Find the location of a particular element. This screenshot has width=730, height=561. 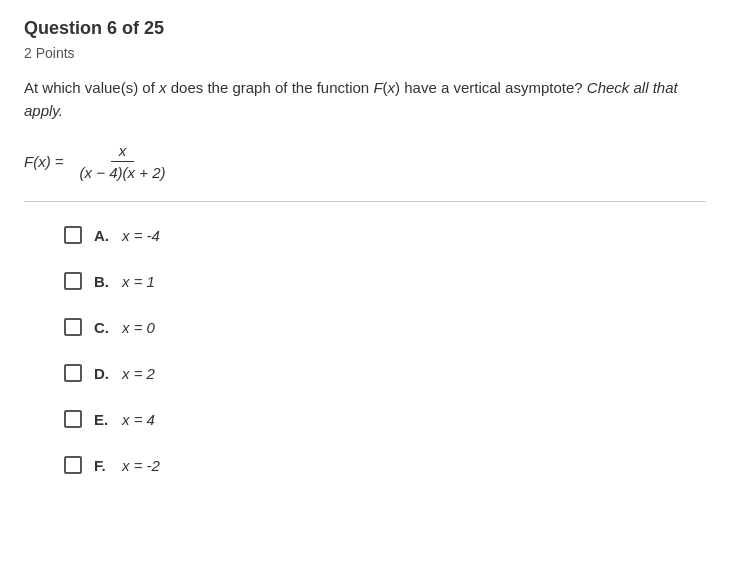

section-divider is located at coordinates (365, 202).